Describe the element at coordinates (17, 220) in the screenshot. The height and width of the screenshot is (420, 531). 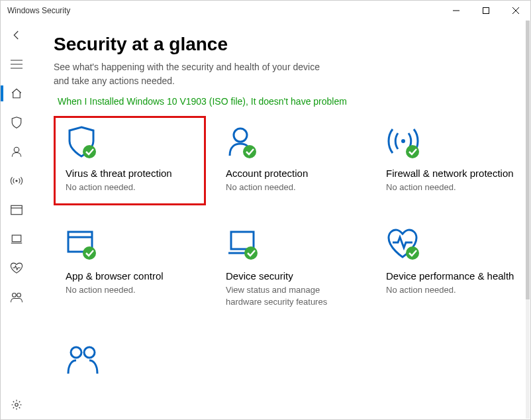
I see `sidebar` at that location.